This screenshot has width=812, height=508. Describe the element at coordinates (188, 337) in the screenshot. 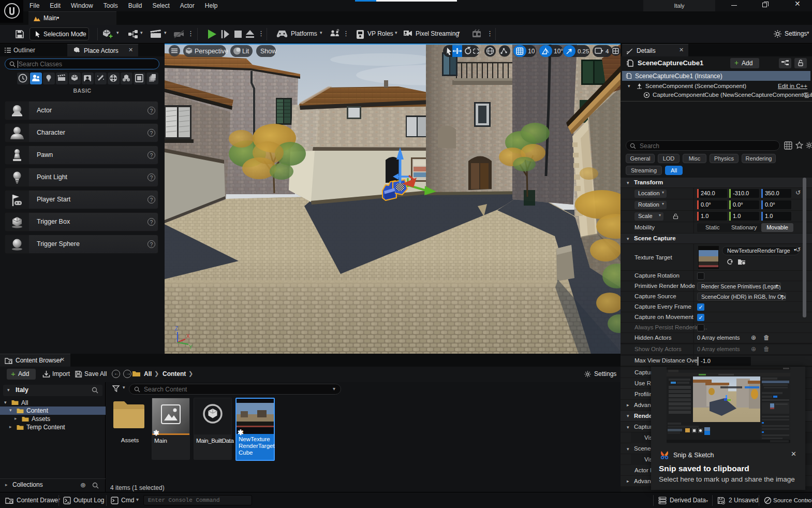

I see `svg-text: X` at that location.